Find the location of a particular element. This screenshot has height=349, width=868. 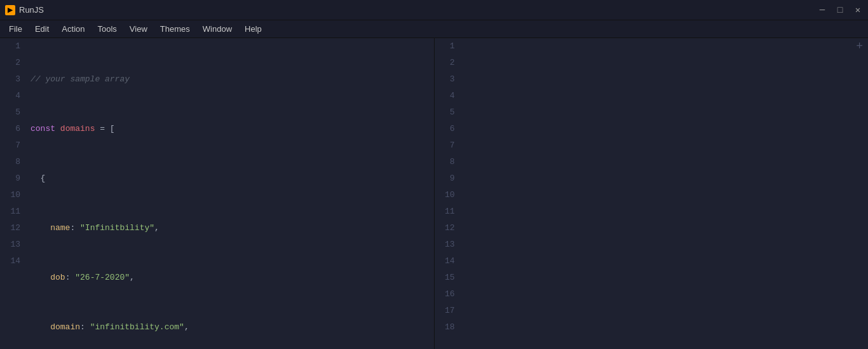

line-num-2: 2 is located at coordinates (13, 63).